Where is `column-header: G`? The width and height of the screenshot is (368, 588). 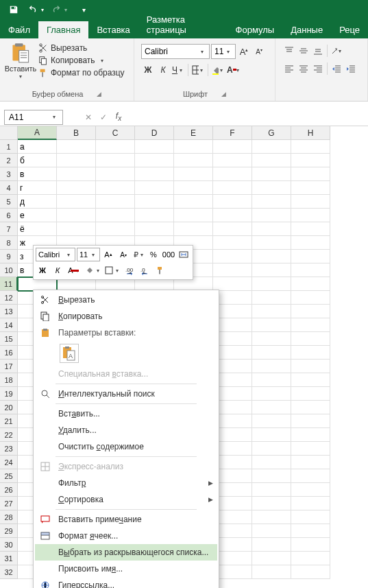 column-header: G is located at coordinates (271, 133).